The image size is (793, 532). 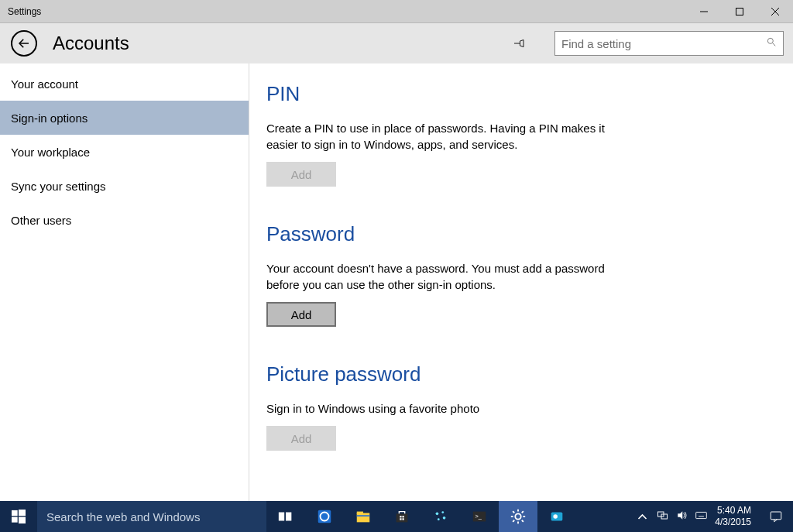 What do you see at coordinates (363, 517) in the screenshot?
I see `file-explorer-icon` at bounding box center [363, 517].